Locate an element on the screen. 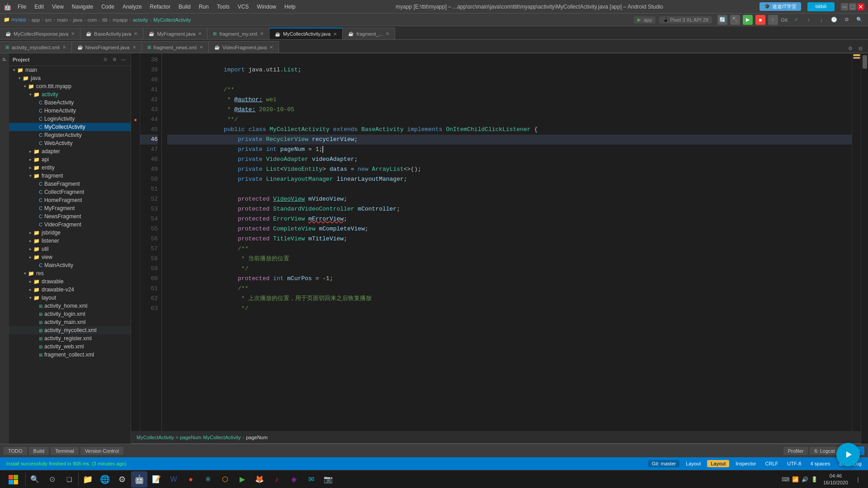  menu-view: View is located at coordinates (58, 7).